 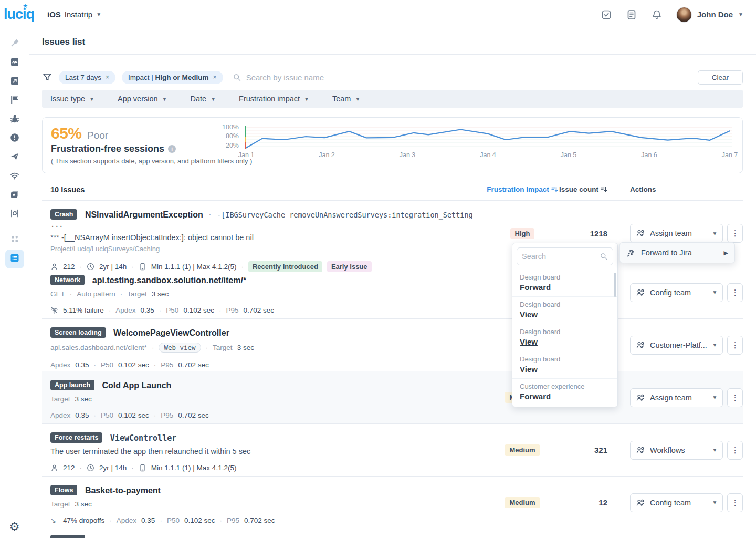 What do you see at coordinates (55, 520) in the screenshot?
I see `trend-down-icon: ↘` at bounding box center [55, 520].